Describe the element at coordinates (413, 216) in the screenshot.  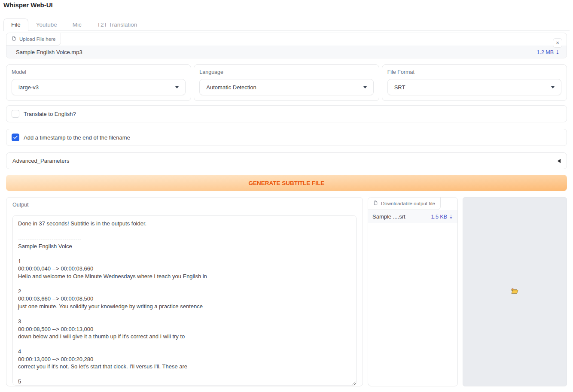
I see `output-file-row: Sample ....srt 1.5 KB ⇣` at that location.